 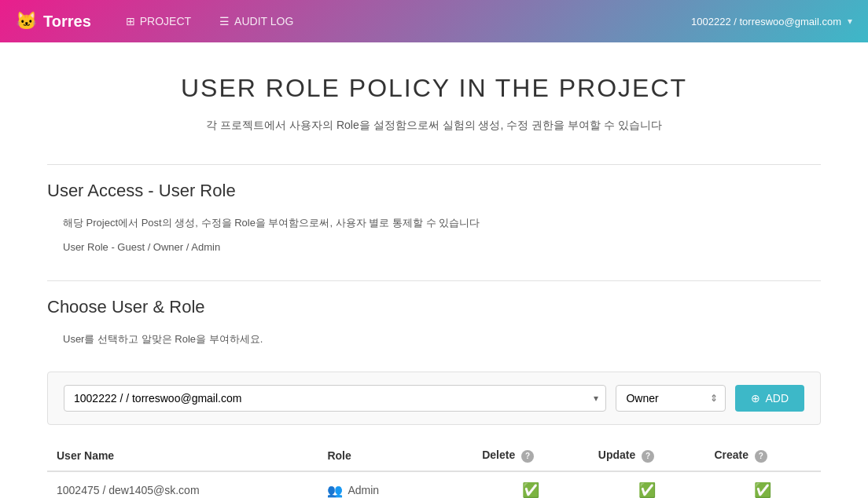 I want to click on admin-role-icon: 👥, so click(x=335, y=490).